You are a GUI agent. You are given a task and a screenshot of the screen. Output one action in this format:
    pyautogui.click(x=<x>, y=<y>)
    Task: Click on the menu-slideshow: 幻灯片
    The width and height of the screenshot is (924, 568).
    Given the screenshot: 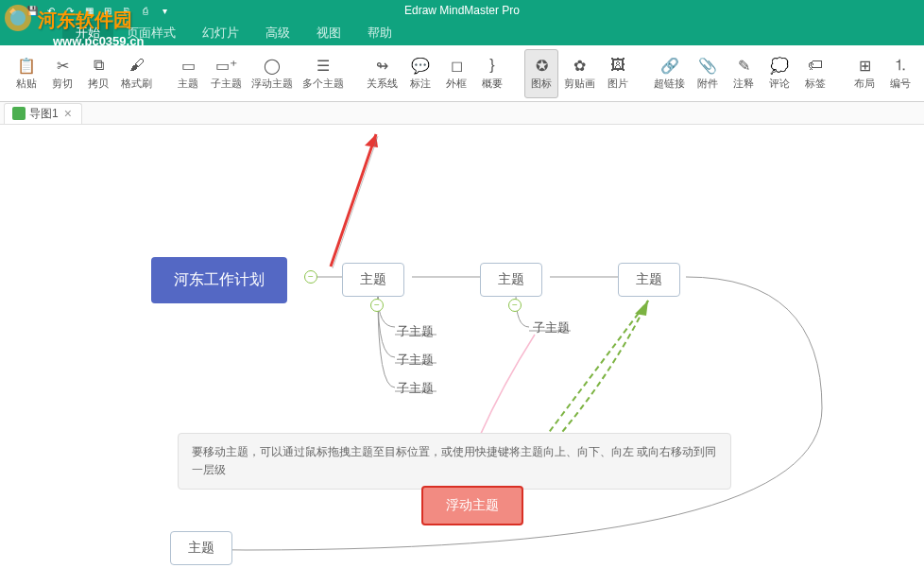 What is the action you would take?
    pyautogui.click(x=221, y=33)
    